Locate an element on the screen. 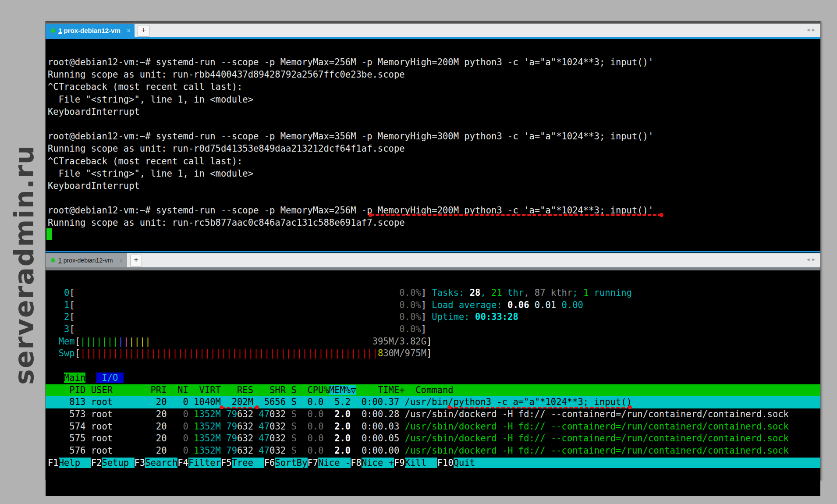  terminal-line: Running scope as unit: run-r0d75d41353e8… is located at coordinates (433, 149).